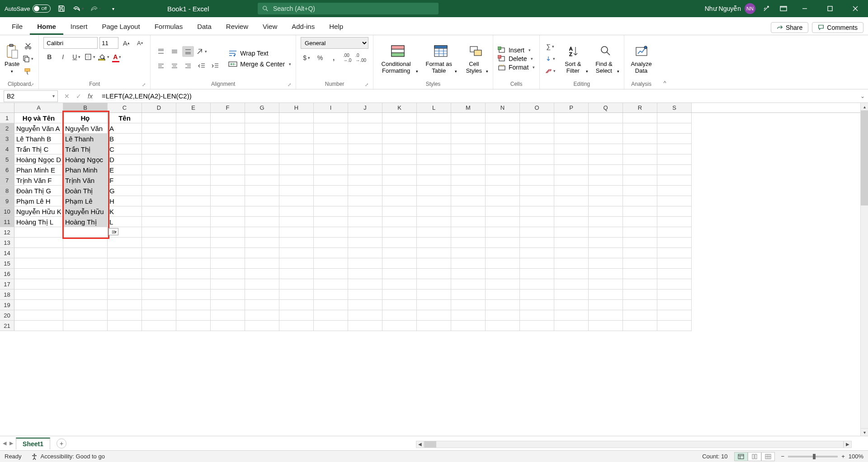  I want to click on cell-R14, so click(640, 253).